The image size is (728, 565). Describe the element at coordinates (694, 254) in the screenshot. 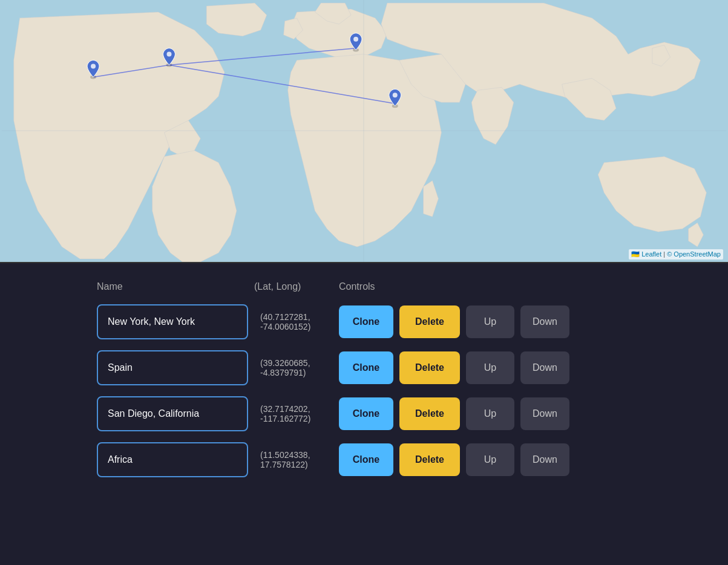

I see `osm-link: © OpenStreetMap` at that location.